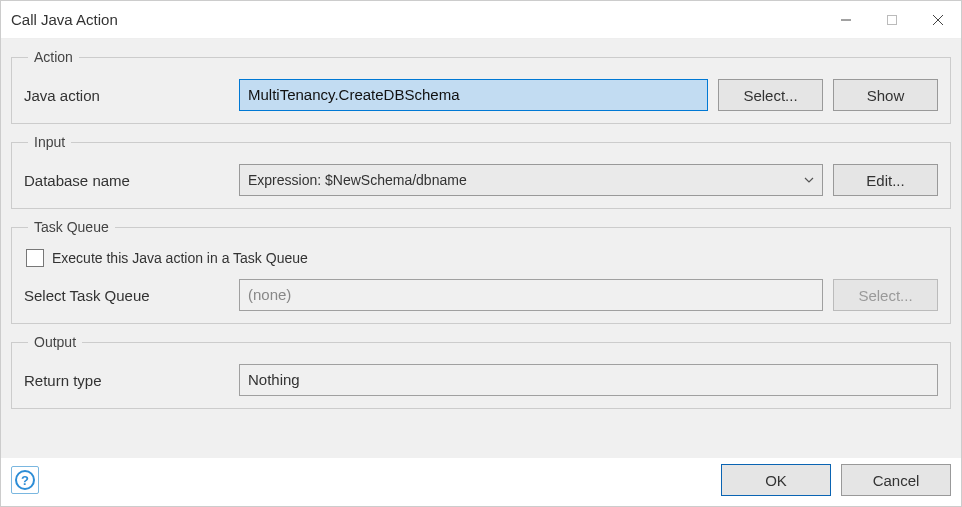 The width and height of the screenshot is (962, 507). What do you see at coordinates (126, 296) in the screenshot?
I see `select-queue-label: Select Task Queue` at bounding box center [126, 296].